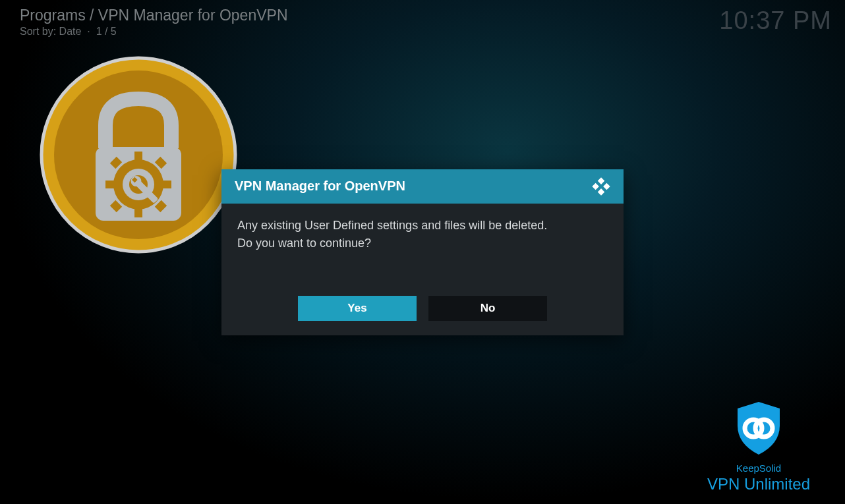  Describe the element at coordinates (759, 468) in the screenshot. I see `watermark-brand: KeepSolid` at that location.